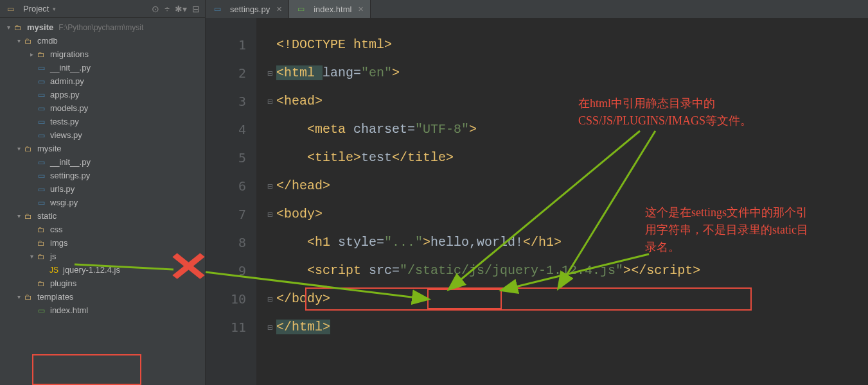 The height and width of the screenshot is (385, 868). What do you see at coordinates (226, 158) in the screenshot?
I see `line-number: 5` at bounding box center [226, 158].